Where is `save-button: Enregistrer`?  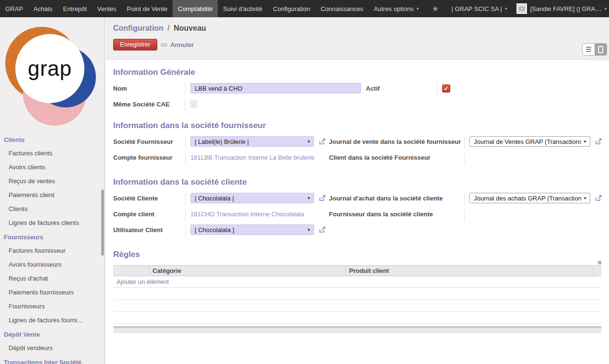 save-button: Enregistrer is located at coordinates (135, 45).